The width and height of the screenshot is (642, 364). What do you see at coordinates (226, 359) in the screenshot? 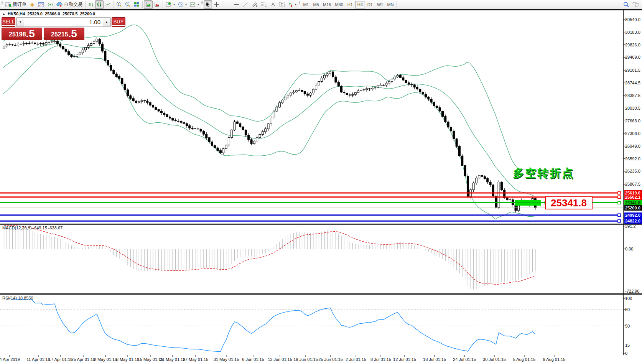
I see `time-axis-label: 31 May 01:15` at bounding box center [226, 359].